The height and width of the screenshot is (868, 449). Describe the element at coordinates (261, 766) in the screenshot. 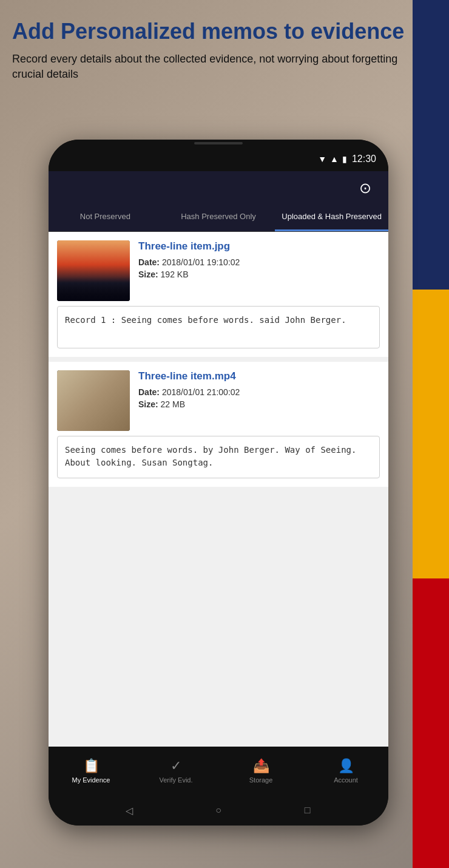

I see `storage-icon: 📤` at that location.